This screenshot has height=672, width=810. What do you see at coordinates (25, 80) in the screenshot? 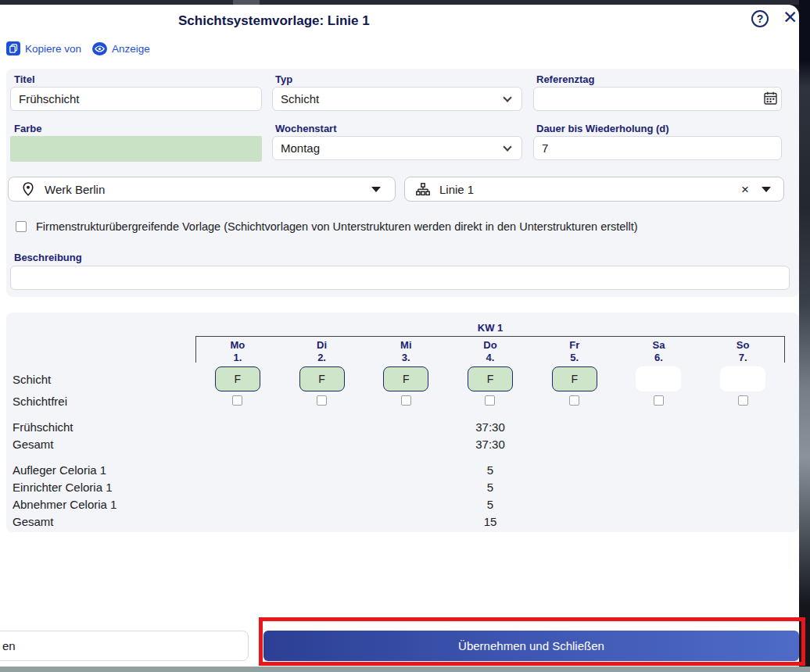
I see `titel-label: Titel` at bounding box center [25, 80].